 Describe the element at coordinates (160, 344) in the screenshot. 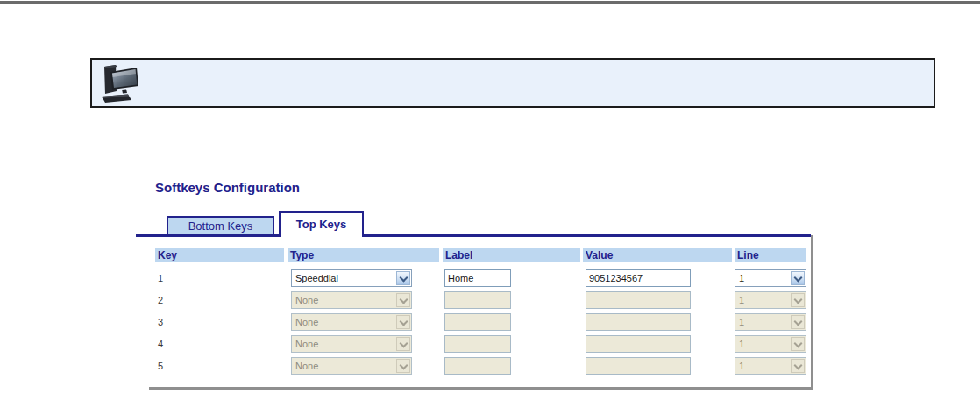

I see `key-number: 4` at that location.